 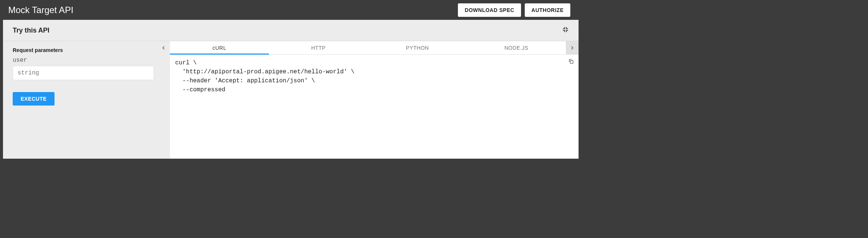 I want to click on tab-nodejs: NODE.JS, so click(x=516, y=48).